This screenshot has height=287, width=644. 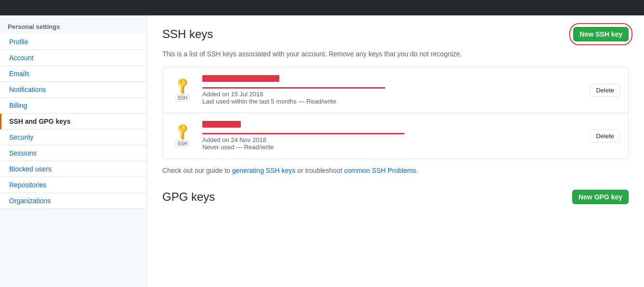 What do you see at coordinates (601, 34) in the screenshot?
I see `new-ssh-key-button-wrapper: New SSH key` at bounding box center [601, 34].